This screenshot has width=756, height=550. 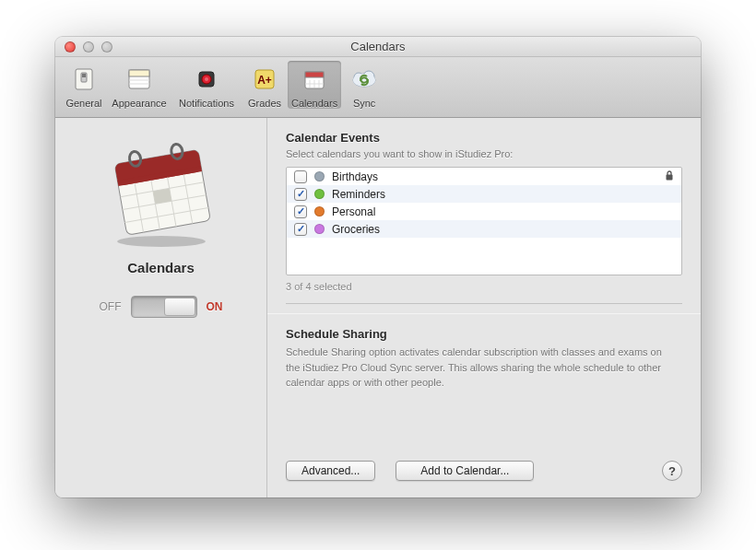 What do you see at coordinates (265, 79) in the screenshot?
I see `grades-icon: A+` at bounding box center [265, 79].